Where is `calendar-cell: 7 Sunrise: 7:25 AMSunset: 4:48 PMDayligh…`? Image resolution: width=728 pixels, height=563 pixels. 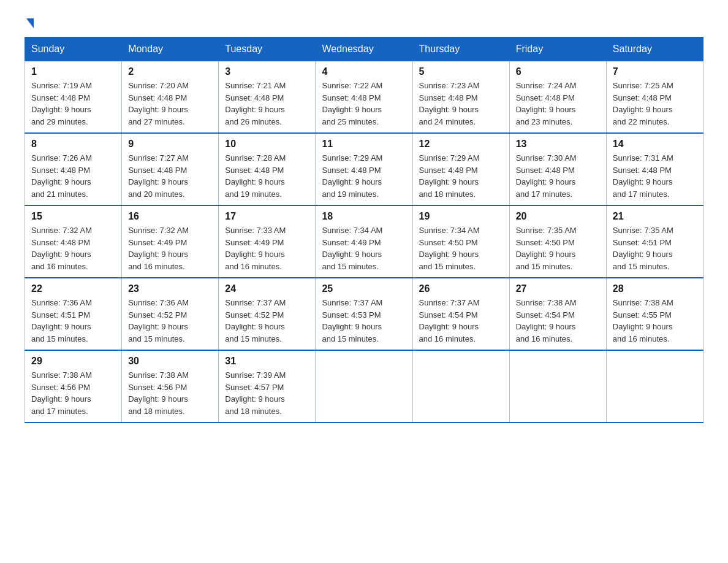
calendar-cell: 7 Sunrise: 7:25 AMSunset: 4:48 PMDayligh… is located at coordinates (654, 98).